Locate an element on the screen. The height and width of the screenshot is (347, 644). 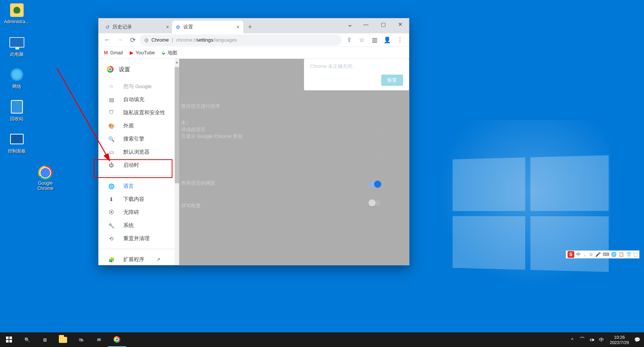
tab-history: ↺ 历史记录 × is located at coordinates (137, 27).